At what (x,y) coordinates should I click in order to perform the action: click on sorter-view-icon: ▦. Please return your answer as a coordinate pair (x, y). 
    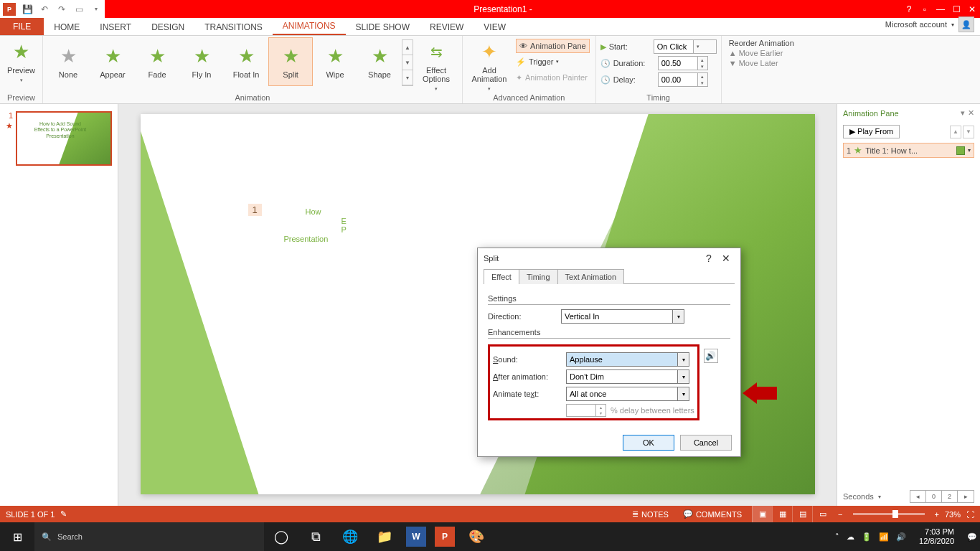
    Looking at the image, I should click on (782, 514).